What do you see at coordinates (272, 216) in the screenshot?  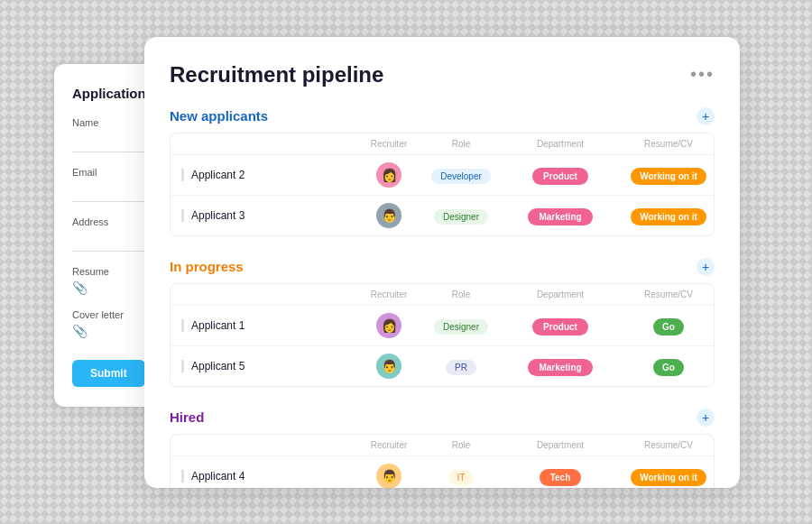 I see `applicant-name: Applicant 3` at bounding box center [272, 216].